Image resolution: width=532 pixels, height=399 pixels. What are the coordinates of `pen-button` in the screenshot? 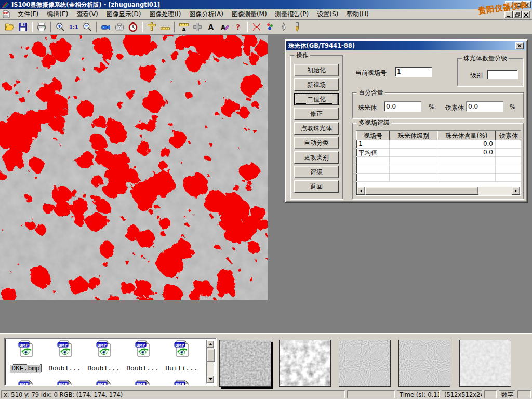 It's located at (284, 27).